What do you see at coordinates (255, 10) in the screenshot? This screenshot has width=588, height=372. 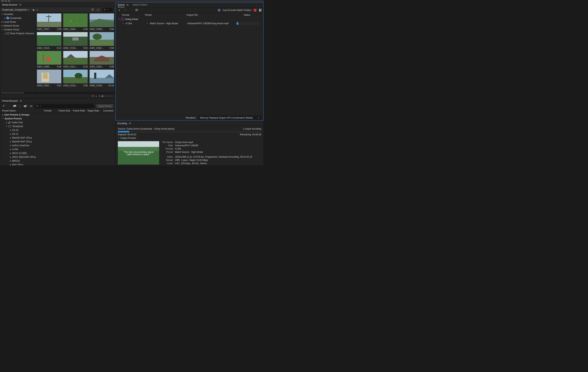 I see `stop-queue-button` at bounding box center [255, 10].